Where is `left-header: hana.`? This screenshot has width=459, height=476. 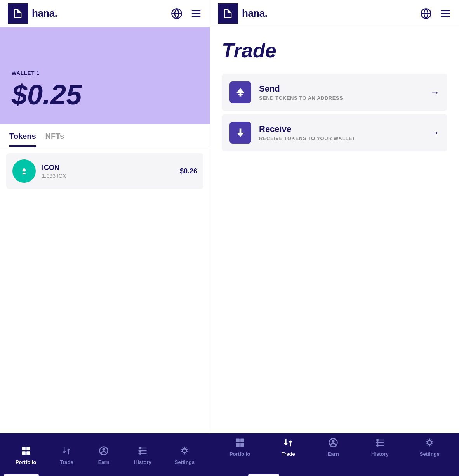
left-header: hana. is located at coordinates (105, 14).